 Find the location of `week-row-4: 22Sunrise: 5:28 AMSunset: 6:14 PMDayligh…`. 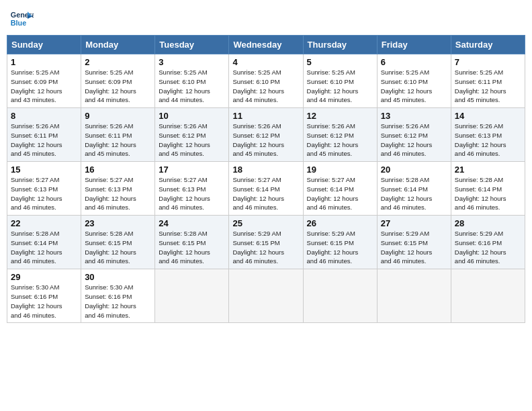

week-row-4: 22Sunrise: 5:28 AMSunset: 6:14 PMDayligh… is located at coordinates (266, 242).